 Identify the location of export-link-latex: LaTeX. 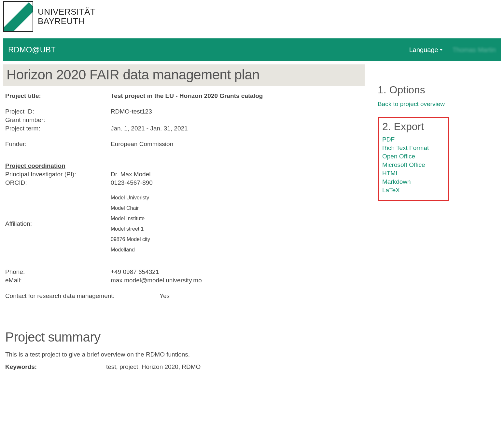
(413, 190).